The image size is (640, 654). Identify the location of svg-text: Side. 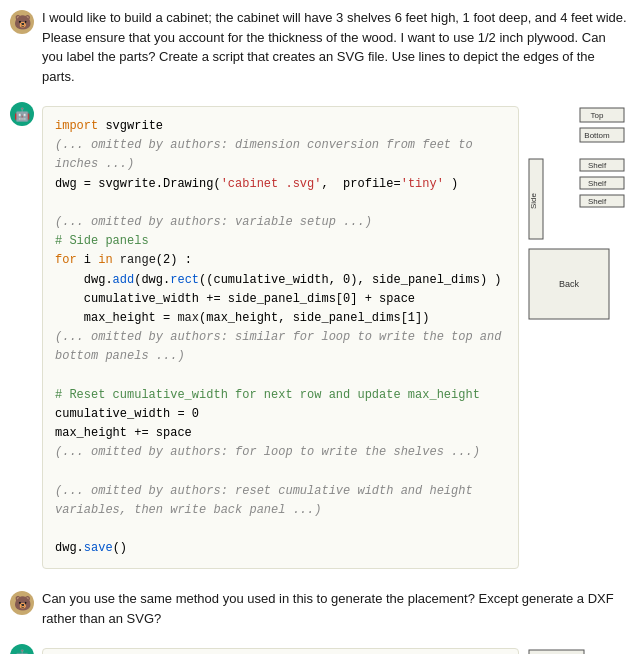
(534, 200).